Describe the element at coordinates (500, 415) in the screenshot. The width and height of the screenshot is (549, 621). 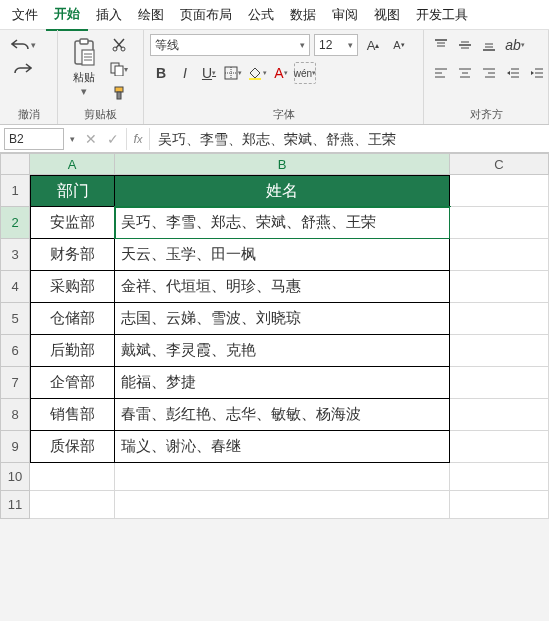
I see `cell-C8` at that location.